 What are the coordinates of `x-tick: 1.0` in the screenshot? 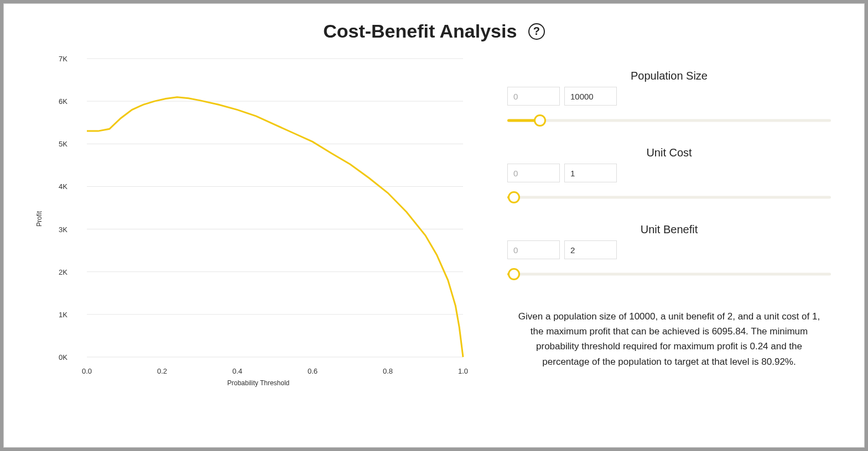 It's located at (463, 371).